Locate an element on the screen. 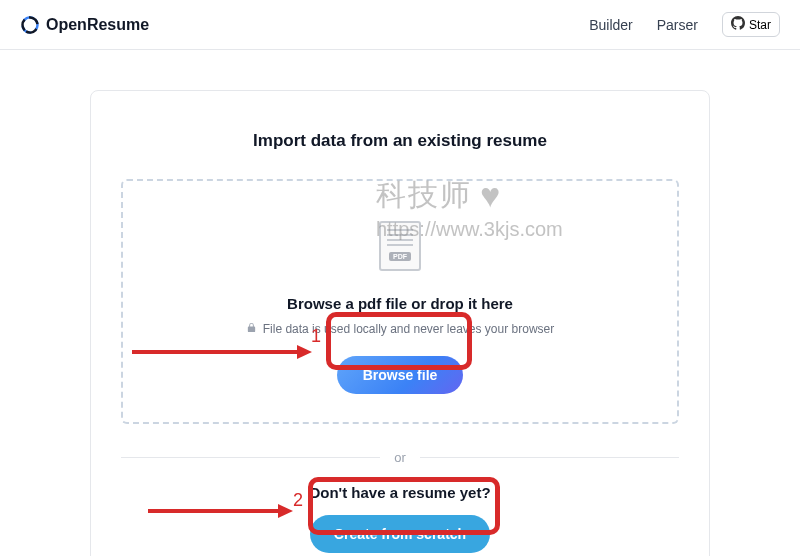  browse-file-button: Browse file is located at coordinates (400, 375).